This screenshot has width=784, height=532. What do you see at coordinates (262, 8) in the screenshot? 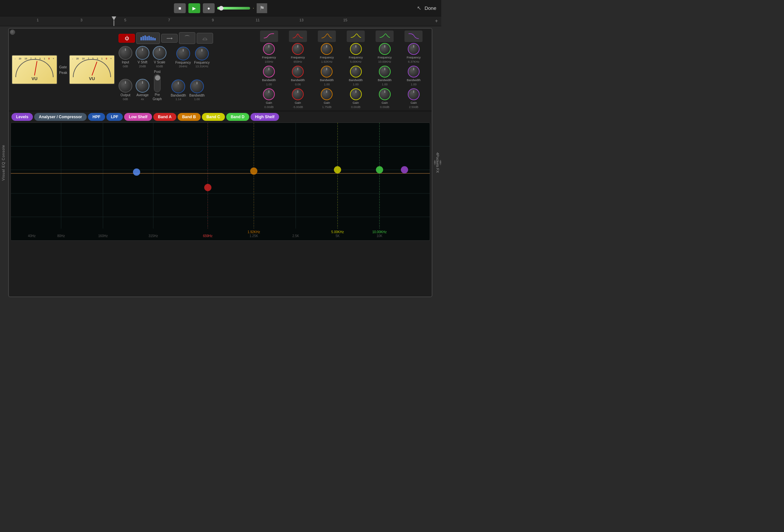
I see `metronome-button: ⚑` at bounding box center [262, 8].